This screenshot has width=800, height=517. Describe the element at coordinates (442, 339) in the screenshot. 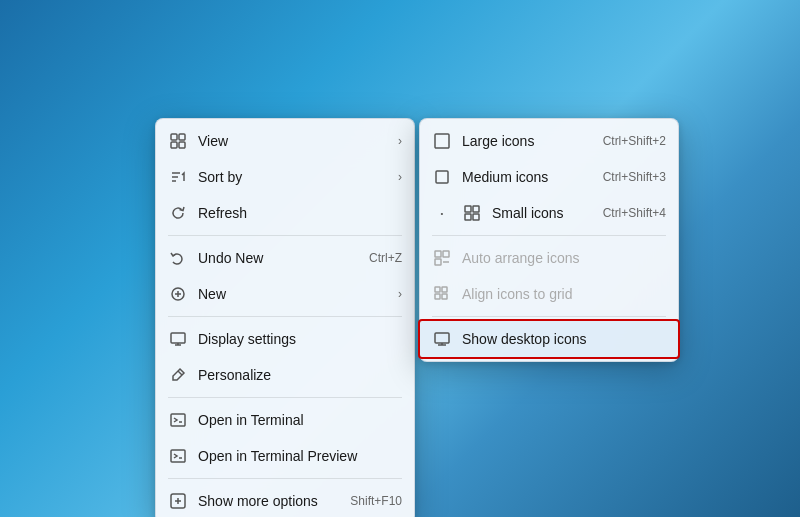

I see `show-desktop-icon` at that location.